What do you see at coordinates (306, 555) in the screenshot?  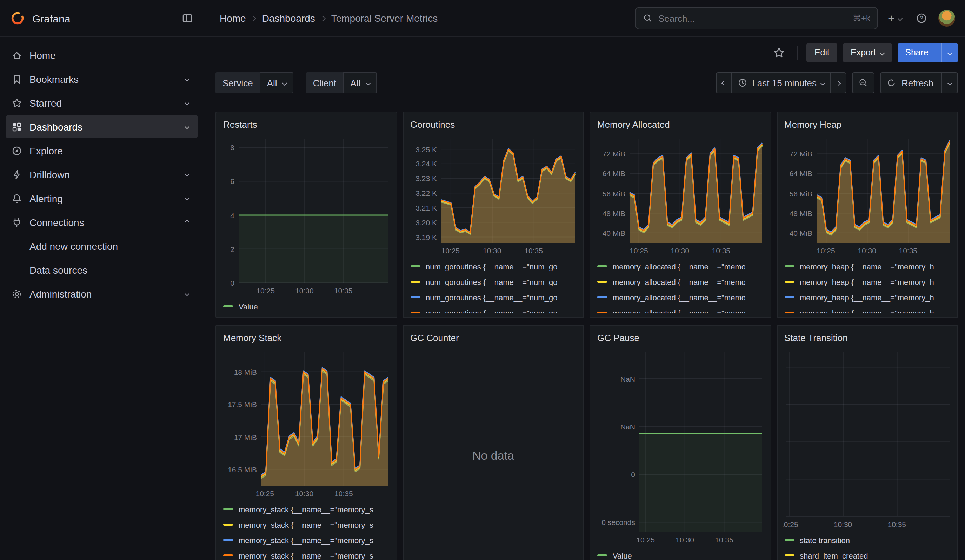 I see `legend-label: memory_stack {__name__="memory_s` at bounding box center [306, 555].